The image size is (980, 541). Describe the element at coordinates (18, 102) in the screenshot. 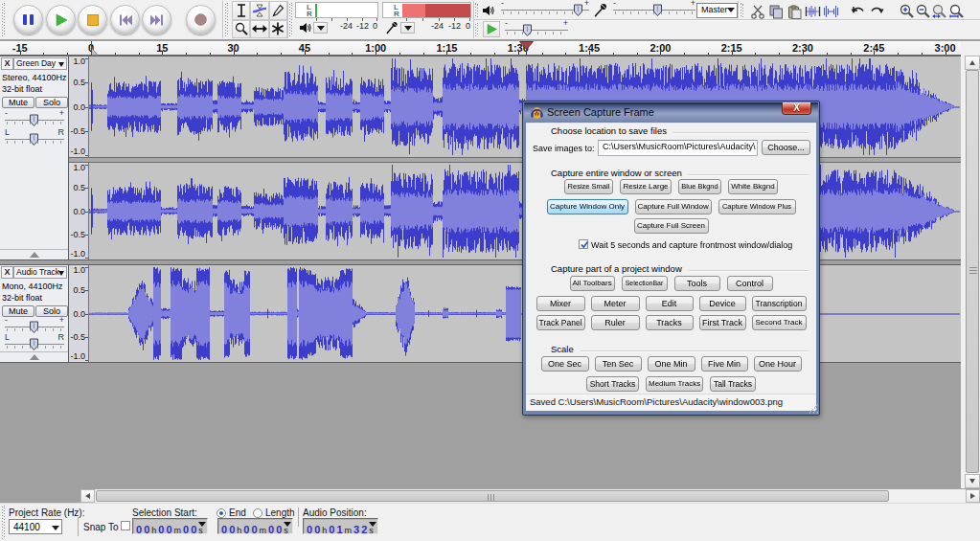

I see `mute-button: Mute` at that location.